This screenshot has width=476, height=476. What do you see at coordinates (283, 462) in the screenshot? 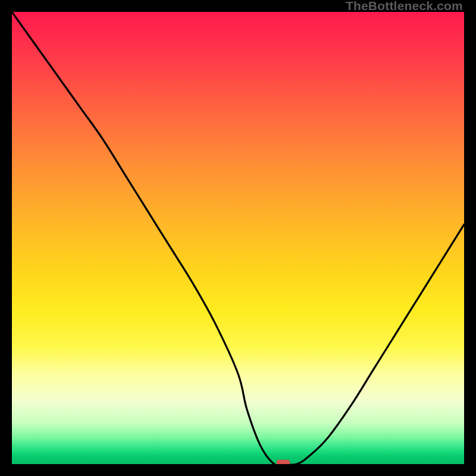
I see `minimum-marker` at bounding box center [283, 462].